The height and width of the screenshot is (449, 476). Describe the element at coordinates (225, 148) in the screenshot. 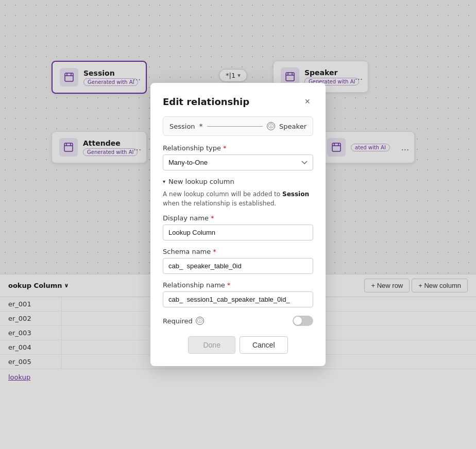

I see `rel-type-required: *` at that location.